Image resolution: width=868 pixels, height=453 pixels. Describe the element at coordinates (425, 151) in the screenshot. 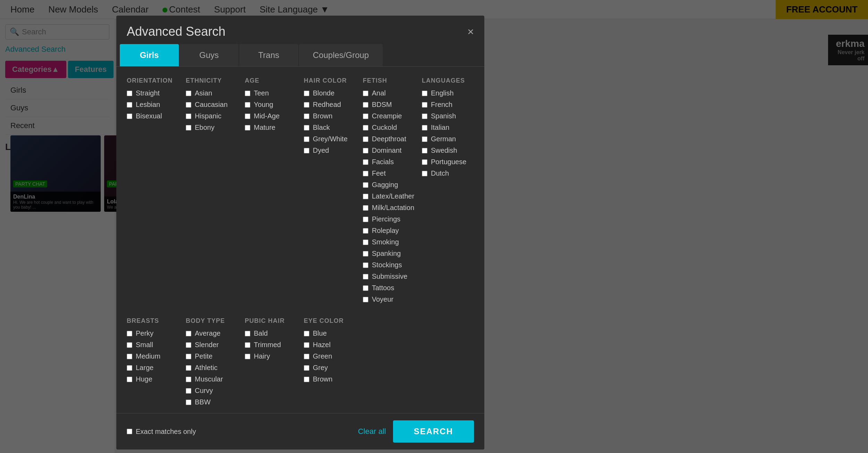

I see `checkbox-swedish` at that location.